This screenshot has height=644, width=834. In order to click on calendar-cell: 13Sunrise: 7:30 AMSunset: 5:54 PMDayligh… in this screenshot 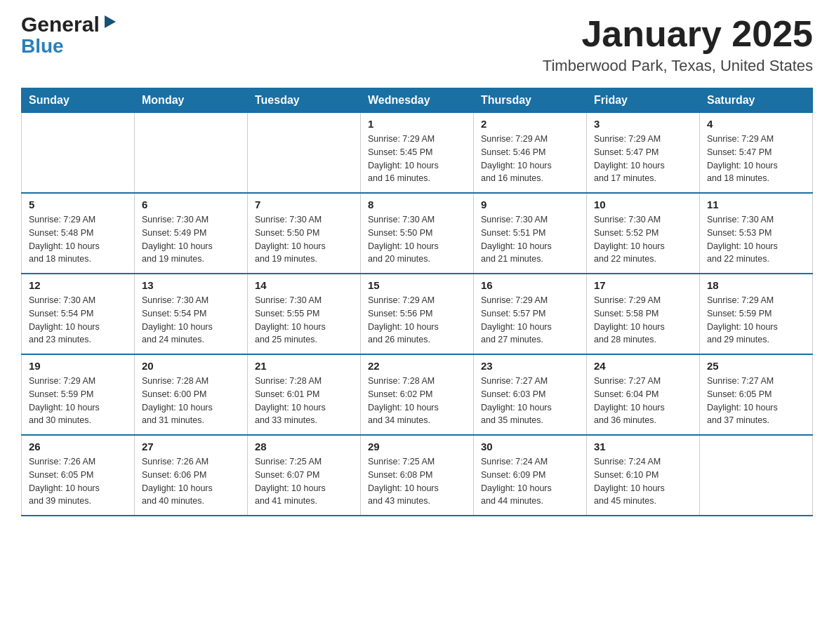, I will do `click(191, 314)`.